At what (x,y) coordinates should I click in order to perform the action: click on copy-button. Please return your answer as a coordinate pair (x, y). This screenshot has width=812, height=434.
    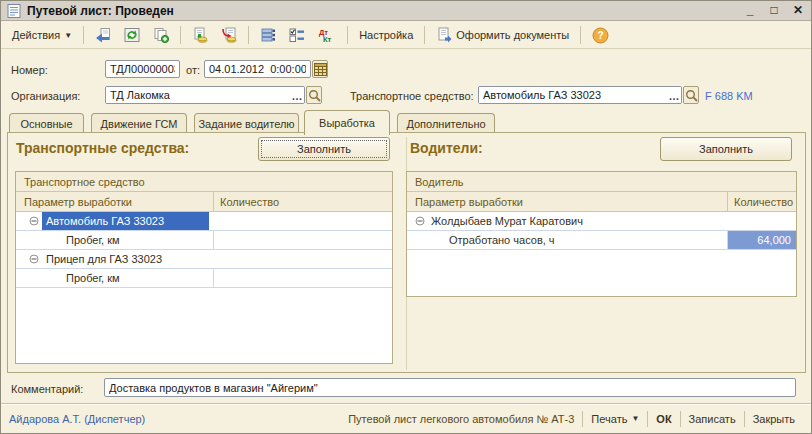
    Looking at the image, I should click on (161, 35).